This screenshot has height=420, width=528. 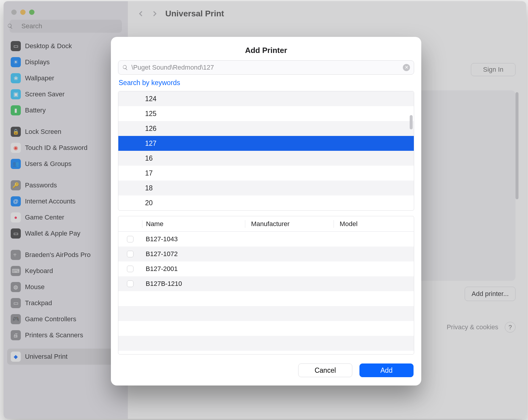 What do you see at coordinates (266, 173) in the screenshot?
I see `tree-item: 17` at bounding box center [266, 173].